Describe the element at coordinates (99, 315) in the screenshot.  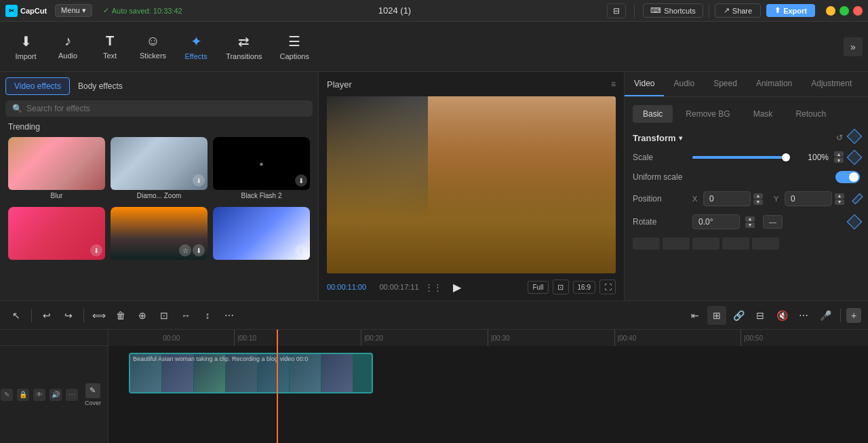
I see `split-button: ⟺` at that location.